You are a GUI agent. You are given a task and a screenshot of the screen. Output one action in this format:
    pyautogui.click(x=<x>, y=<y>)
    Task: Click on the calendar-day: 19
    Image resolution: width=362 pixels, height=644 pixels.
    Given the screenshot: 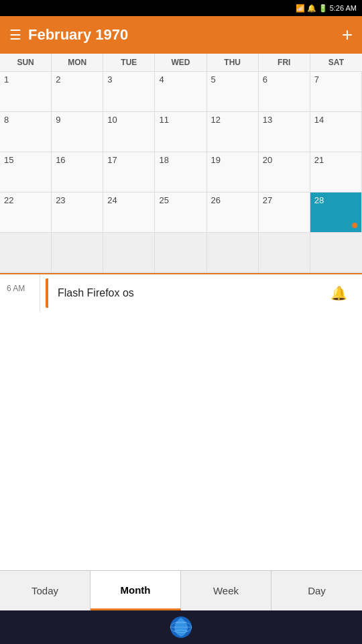 What is the action you would take?
    pyautogui.click(x=233, y=172)
    